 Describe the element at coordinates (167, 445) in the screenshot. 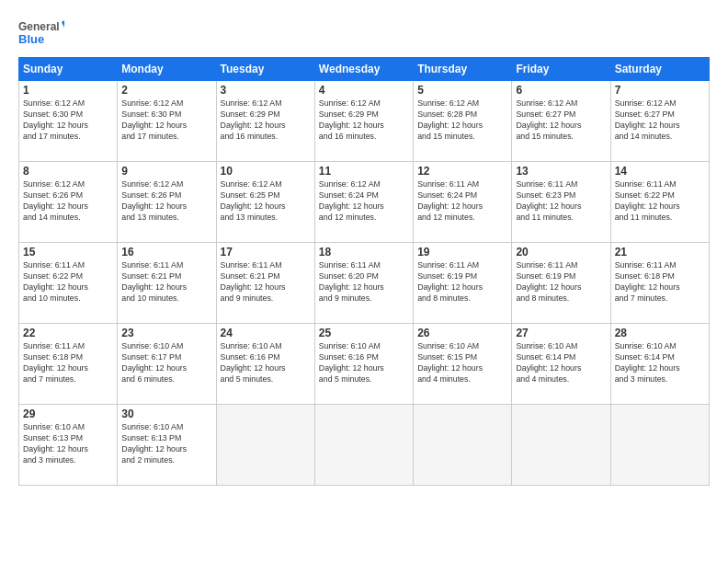

I see `day-cell-30: 30Sunrise: 6:10 AMSunset: 6:13 PMDayligh…` at that location.